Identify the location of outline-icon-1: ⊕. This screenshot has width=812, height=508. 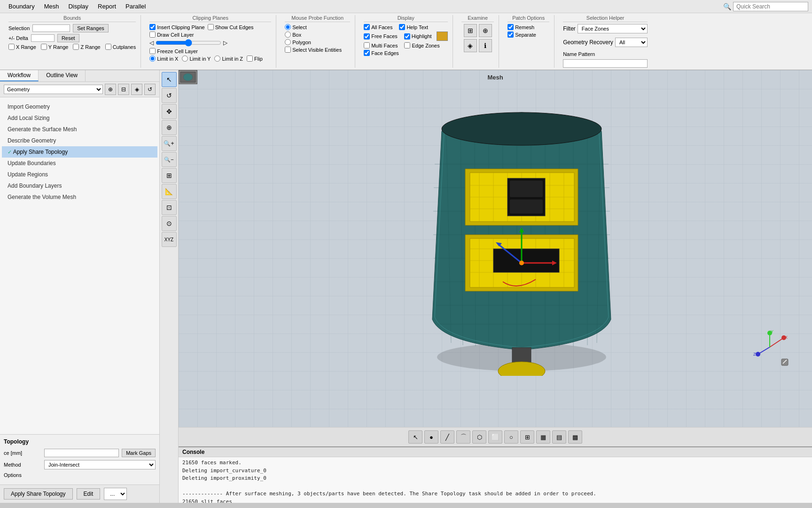
(110, 89).